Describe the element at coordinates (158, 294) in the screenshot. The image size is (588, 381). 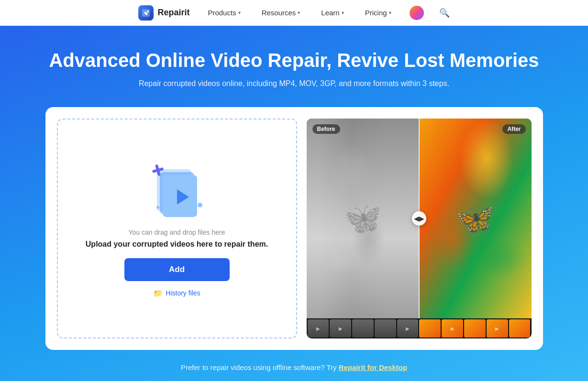
I see `folder-icon: 📁` at that location.